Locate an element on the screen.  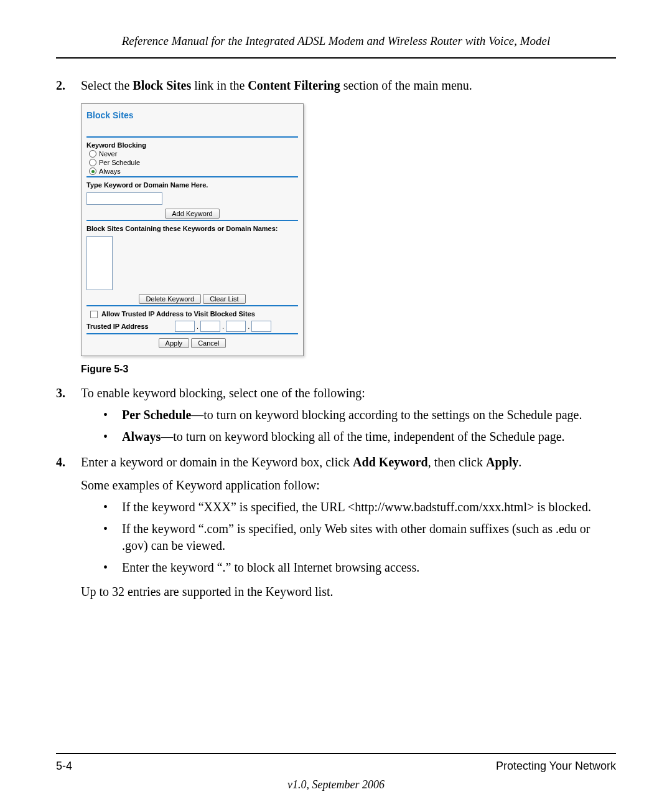
clear-list-button: Clear List is located at coordinates (224, 299).